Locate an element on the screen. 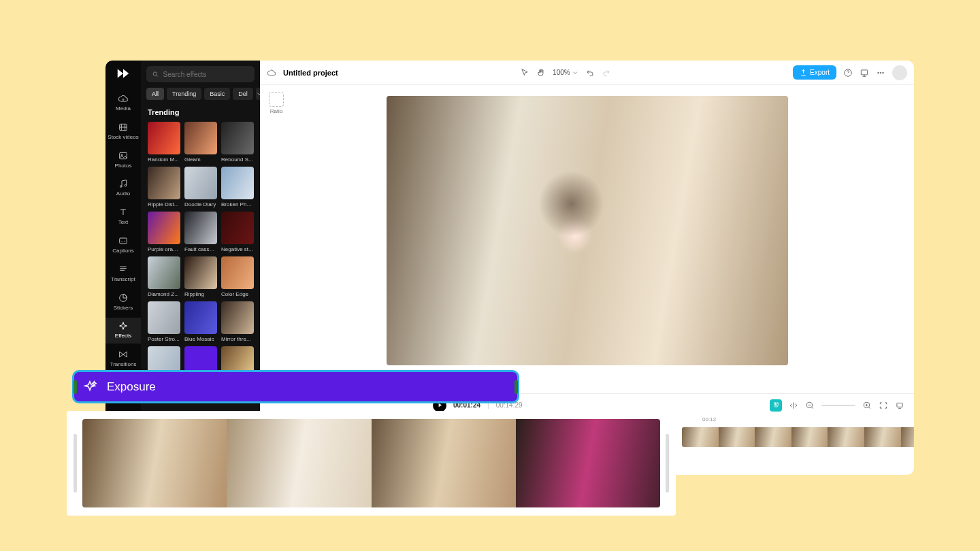 The image size is (980, 551). fullscreen-icon is located at coordinates (900, 405).